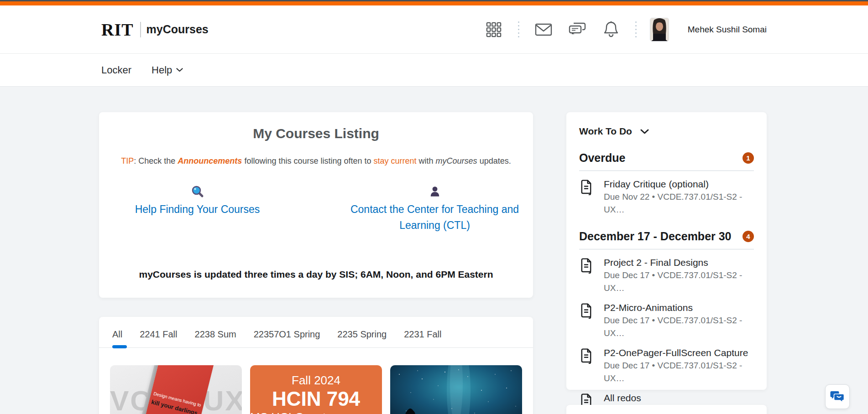 The width and height of the screenshot is (868, 414). What do you see at coordinates (158, 338) in the screenshot?
I see `tab-2241-fall: 2241 Fall` at bounding box center [158, 338].